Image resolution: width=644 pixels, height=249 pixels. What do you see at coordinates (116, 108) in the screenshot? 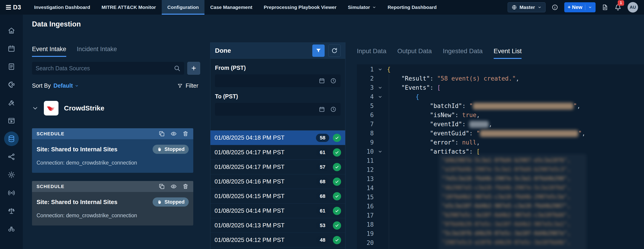
I see `data-source-crowdstrike: CrowdStrike` at bounding box center [116, 108].